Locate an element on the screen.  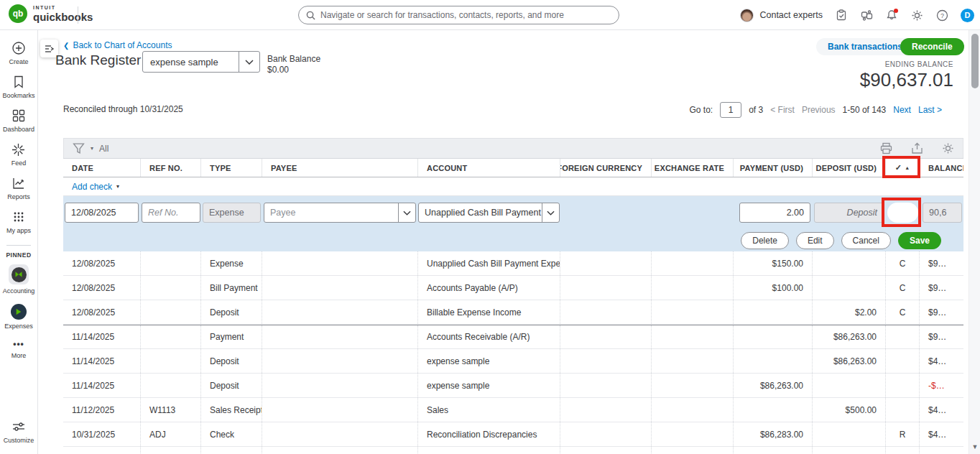
sidebar-item-my-apps: My apps is located at coordinates (19, 222).